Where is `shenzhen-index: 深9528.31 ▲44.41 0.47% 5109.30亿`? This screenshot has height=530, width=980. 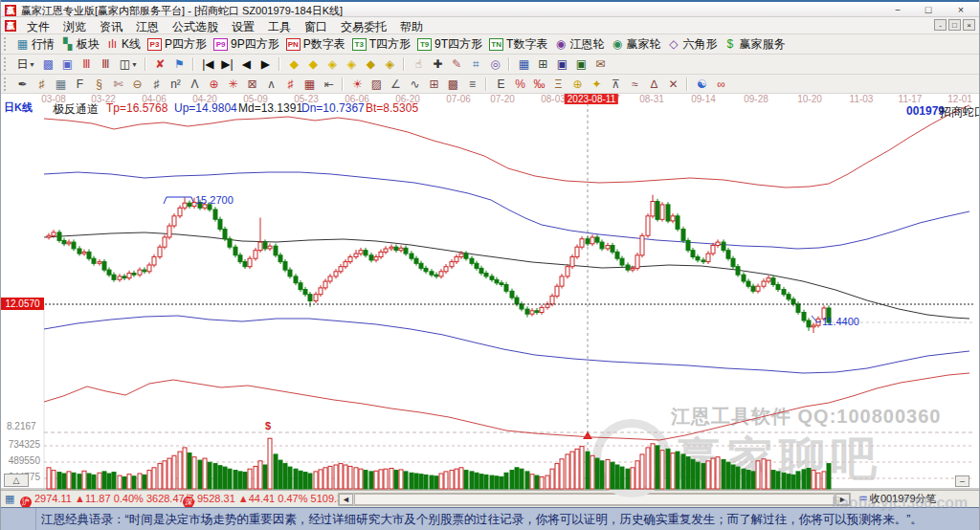 shenzhen-index: 深9528.31 ▲44.41 0.47% 5109.30亿 is located at coordinates (271, 499).